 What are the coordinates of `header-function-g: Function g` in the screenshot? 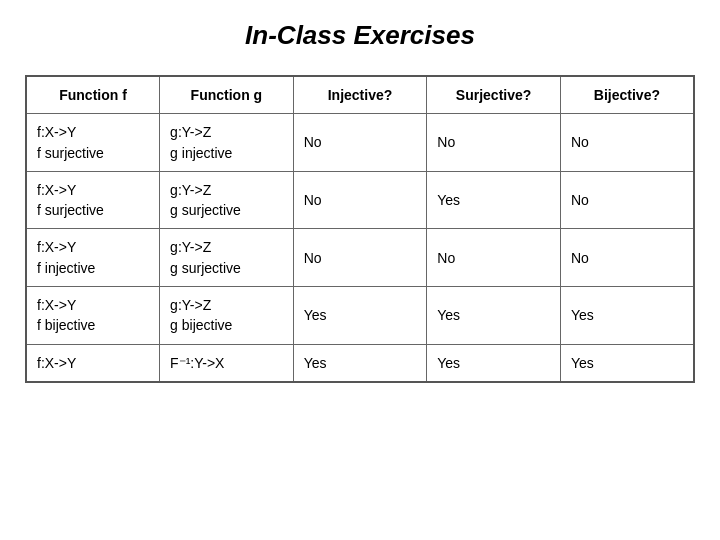 It's located at (227, 95).